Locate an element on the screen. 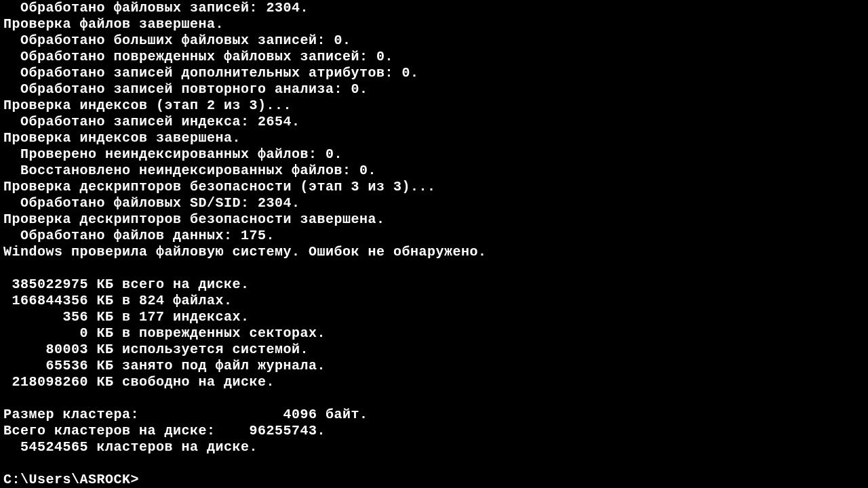 Image resolution: width=868 pixels, height=488 pixels. prompt-line: C:\Users\ASROCK> is located at coordinates (434, 480).